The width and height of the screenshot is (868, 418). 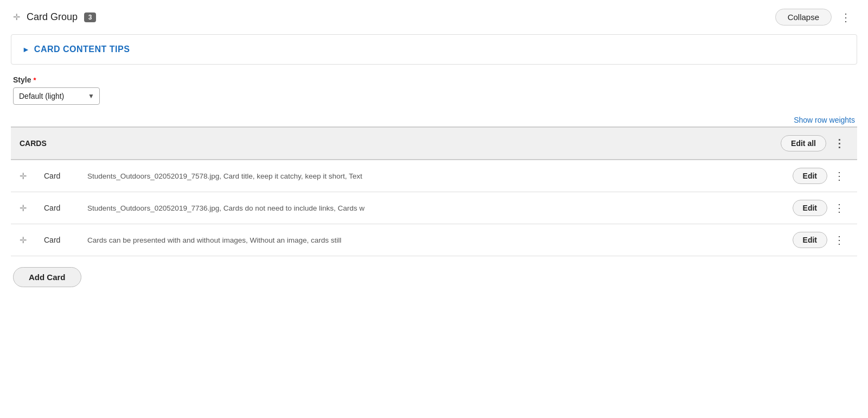 What do you see at coordinates (468, 240) in the screenshot?
I see `card-description-row: Cards can be presented with and without …` at bounding box center [468, 240].